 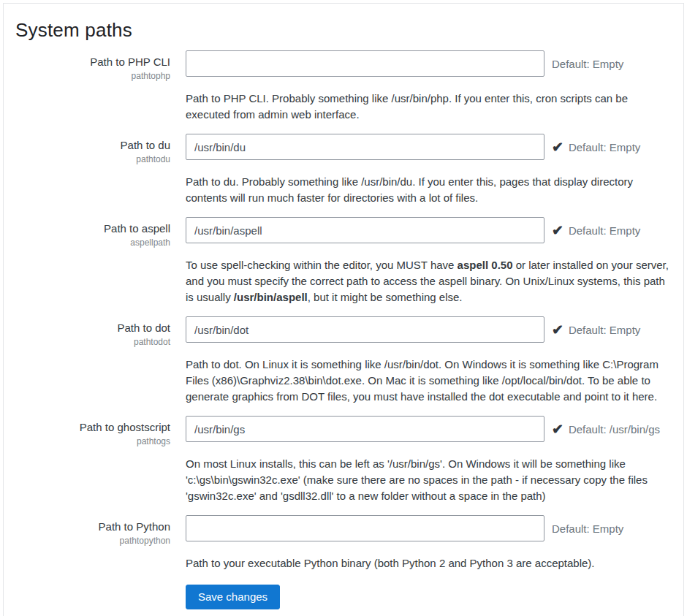 I want to click on setting-label-column: Path to dot pathtodot, so click(x=93, y=361).